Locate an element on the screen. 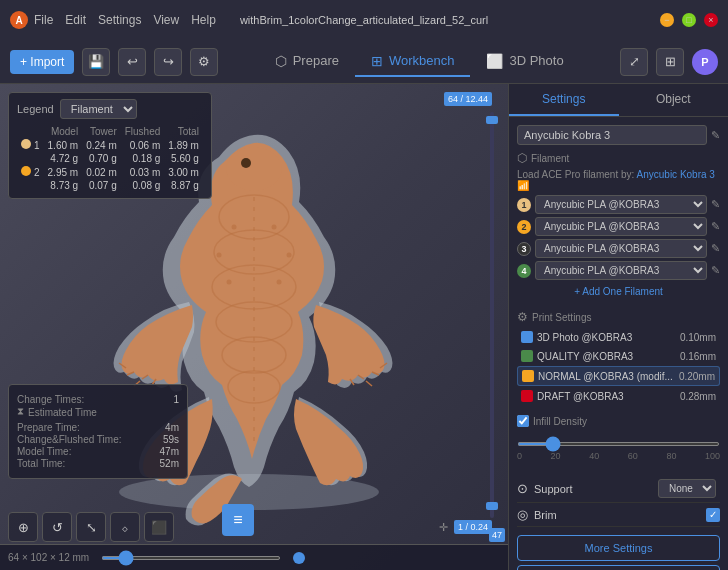 This screenshot has width=728, height=570. filament-select-4: Anycubic PLA @KOBRA3 is located at coordinates (621, 270).